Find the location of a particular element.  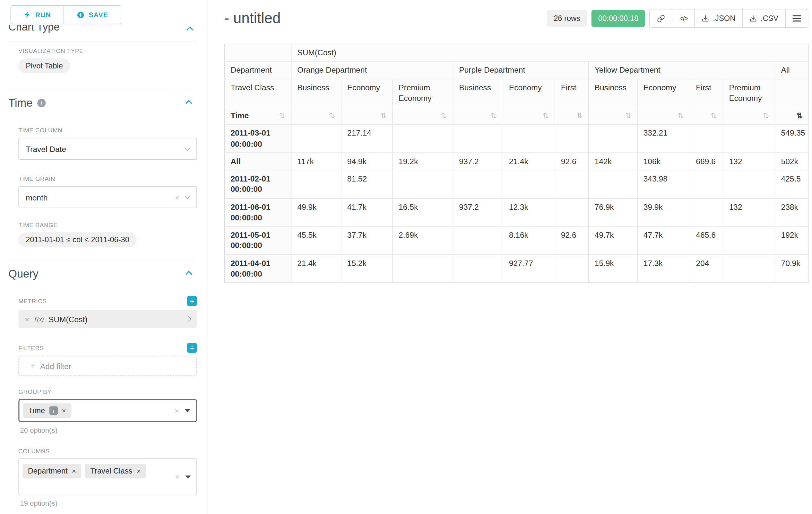

columns-select: Department × Travel Class × × is located at coordinates (107, 477).